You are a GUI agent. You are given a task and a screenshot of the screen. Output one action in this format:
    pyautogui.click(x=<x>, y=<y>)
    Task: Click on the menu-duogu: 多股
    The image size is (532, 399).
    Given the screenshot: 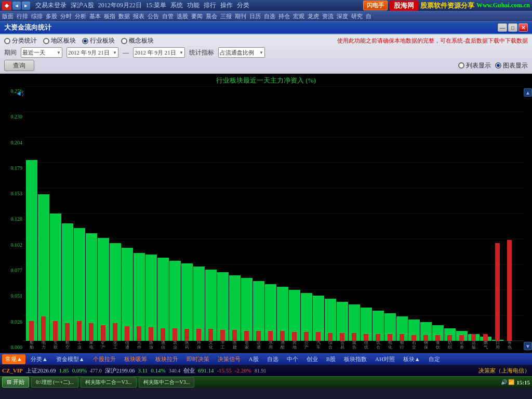 What is the action you would take?
    pyautogui.click(x=51, y=17)
    